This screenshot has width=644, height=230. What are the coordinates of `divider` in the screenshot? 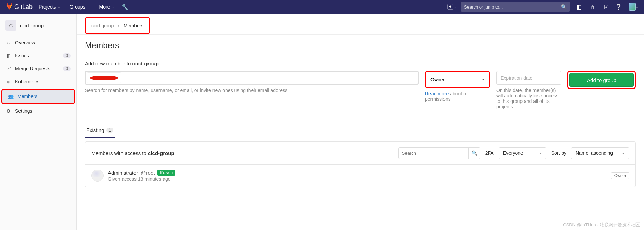 It's located at (360, 34).